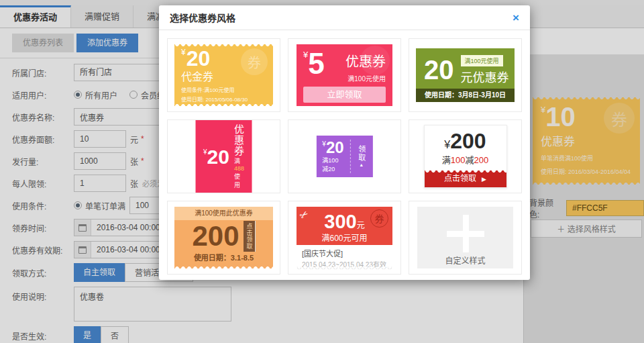 The width and height of the screenshot is (644, 343). I want to click on style4-amount: 20, so click(219, 156).